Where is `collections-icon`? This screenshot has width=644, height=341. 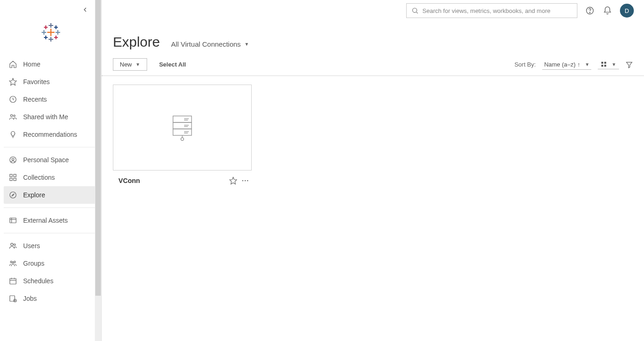 collections-icon is located at coordinates (13, 177).